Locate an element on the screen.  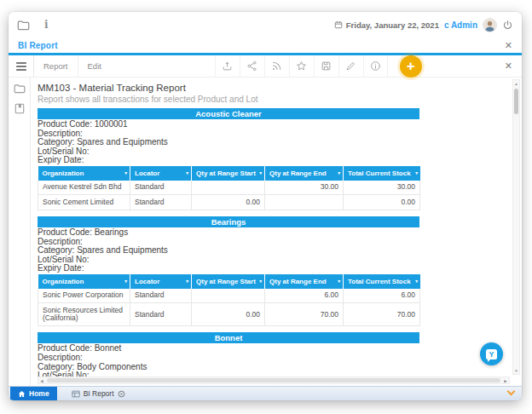
detail-line: Product Code: Bonnet is located at coordinates (273, 349).